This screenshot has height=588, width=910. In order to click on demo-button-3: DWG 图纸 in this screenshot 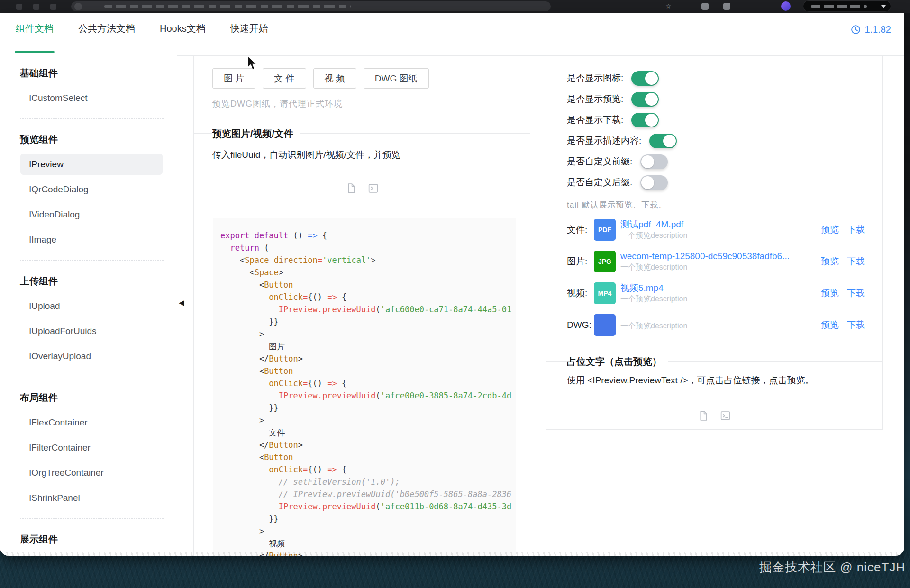, I will do `click(396, 79)`.